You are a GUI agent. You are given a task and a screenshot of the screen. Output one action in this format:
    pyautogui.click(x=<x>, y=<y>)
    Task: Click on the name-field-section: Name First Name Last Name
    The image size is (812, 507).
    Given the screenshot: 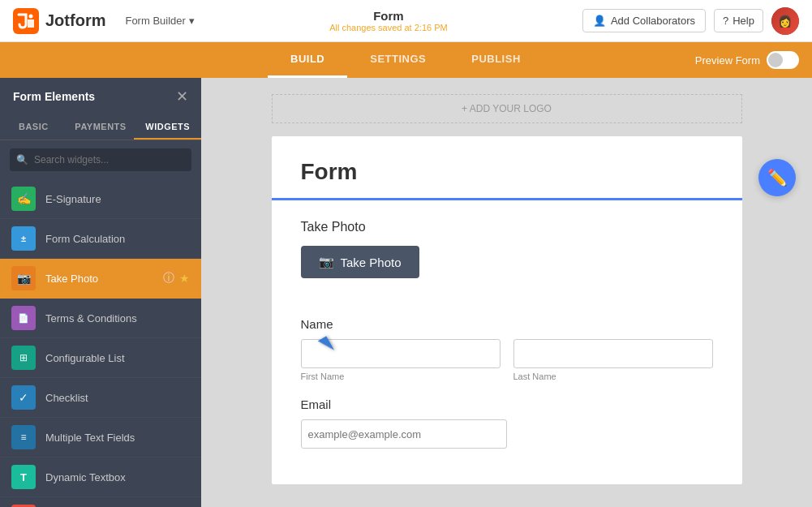 What is the action you would take?
    pyautogui.click(x=507, y=349)
    